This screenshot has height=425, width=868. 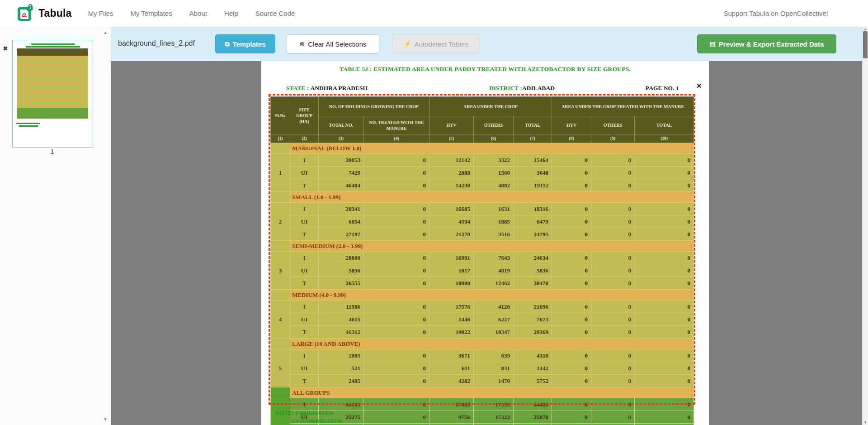 What do you see at coordinates (297, 88) in the screenshot?
I see `state-label: STATE :` at bounding box center [297, 88].